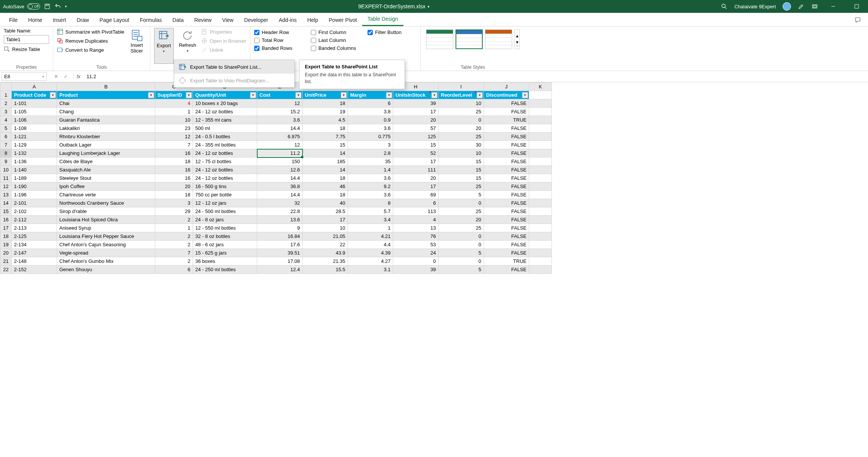 This screenshot has height=457, width=868. Describe the element at coordinates (174, 103) in the screenshot. I see `cell: 4` at that location.